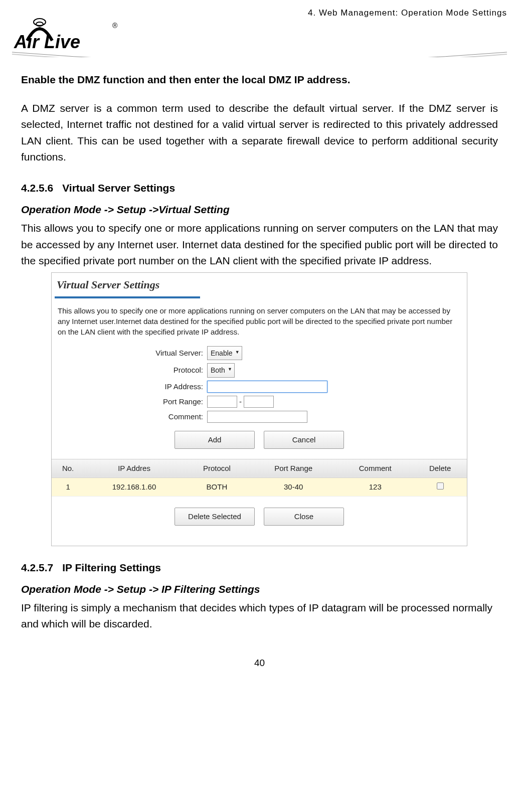  I want to click on section-7-breadcrumb: Operation Mode -> Setup -> IP Filtering …, so click(260, 589).